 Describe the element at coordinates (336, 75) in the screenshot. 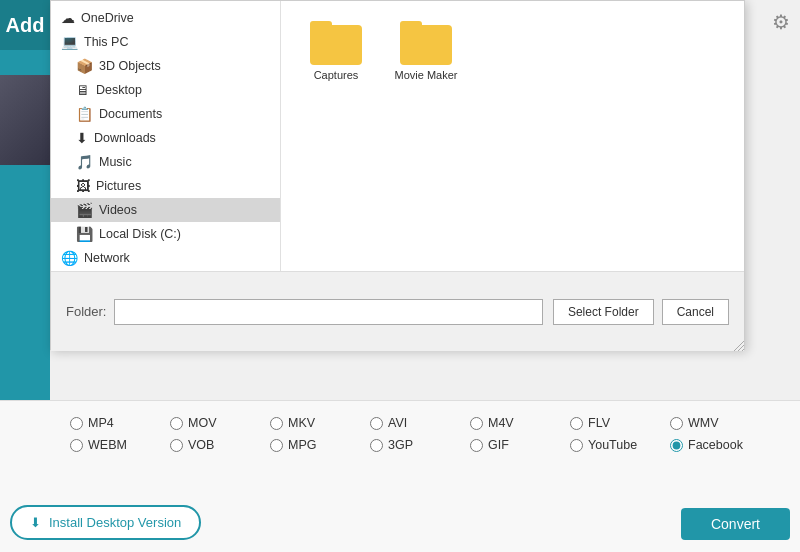

I see `captures-label: Captures` at that location.